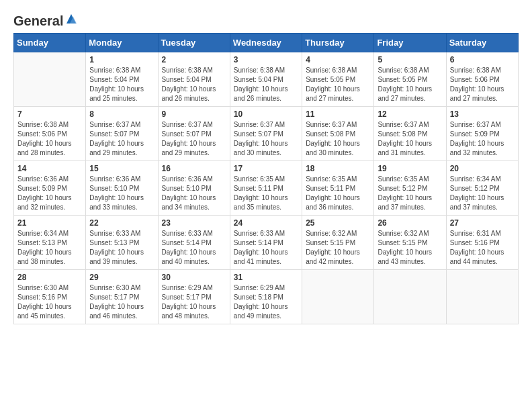  What do you see at coordinates (122, 277) in the screenshot?
I see `day-number: 29` at bounding box center [122, 277].